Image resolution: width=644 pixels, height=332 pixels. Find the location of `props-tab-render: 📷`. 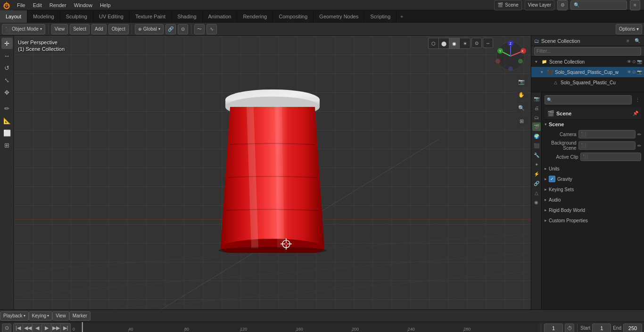

props-tab-render: 📷 is located at coordinates (537, 98).